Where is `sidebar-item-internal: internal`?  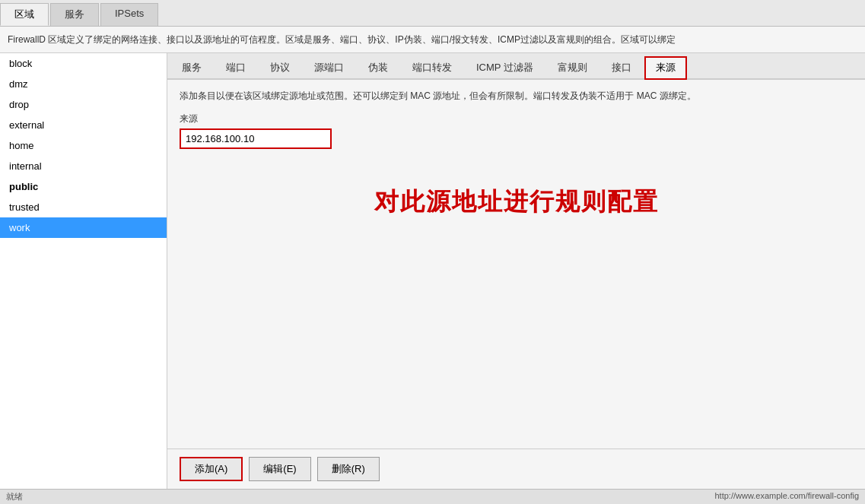 sidebar-item-internal: internal is located at coordinates (84, 166).